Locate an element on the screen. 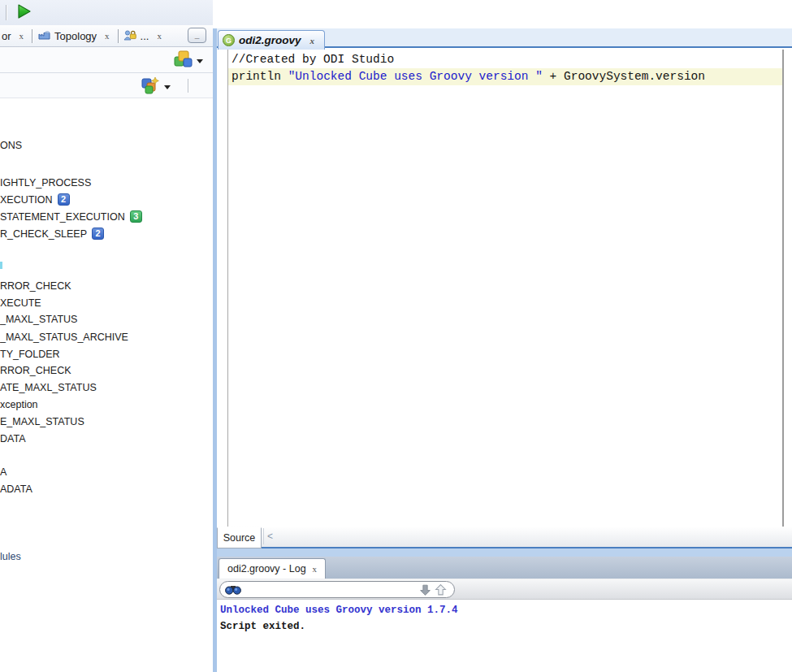 Image resolution: width=792 pixels, height=672 pixels. new-object-button is located at coordinates (156, 88).